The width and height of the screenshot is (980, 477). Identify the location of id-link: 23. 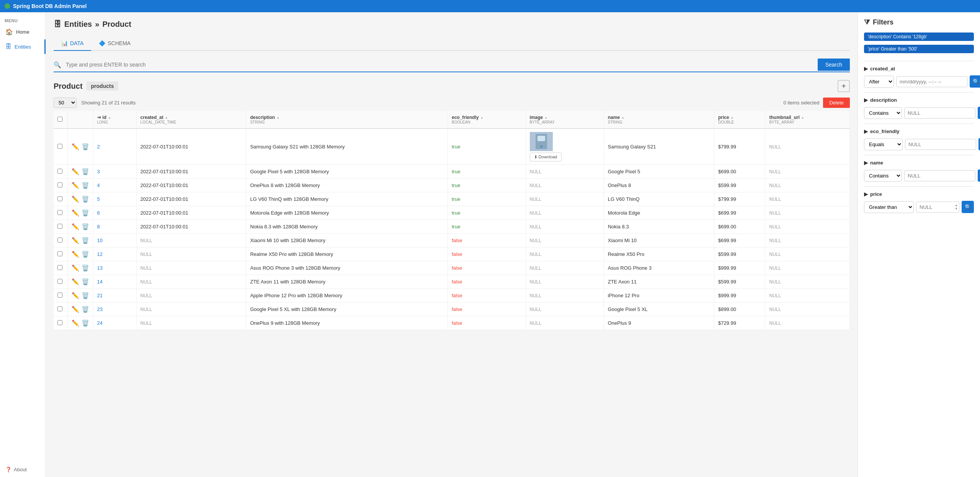
(100, 309).